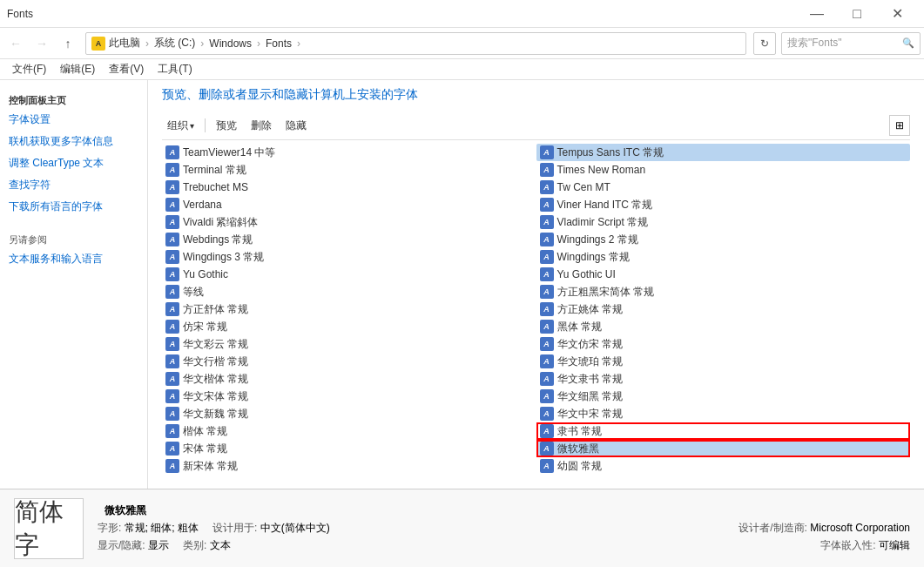 This screenshot has height=567, width=924. What do you see at coordinates (349, 327) in the screenshot?
I see `font-item: A 仿宋 常规` at bounding box center [349, 327].